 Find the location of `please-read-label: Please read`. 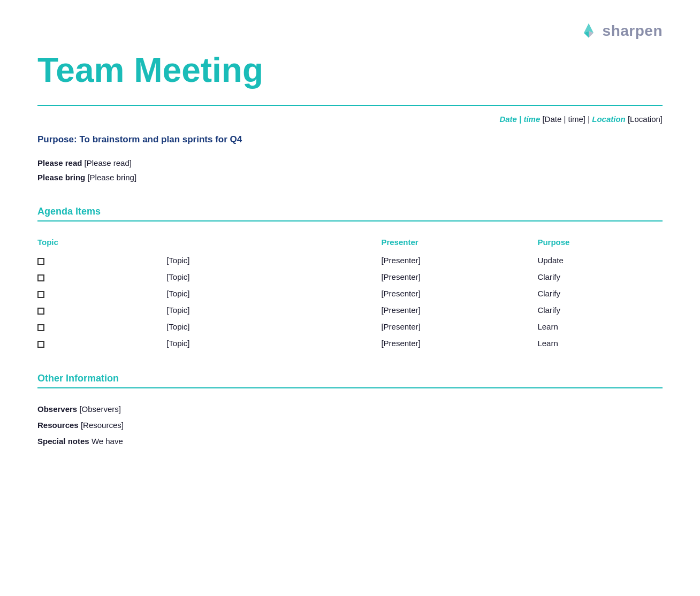

please-read-label: Please read is located at coordinates (60, 163).